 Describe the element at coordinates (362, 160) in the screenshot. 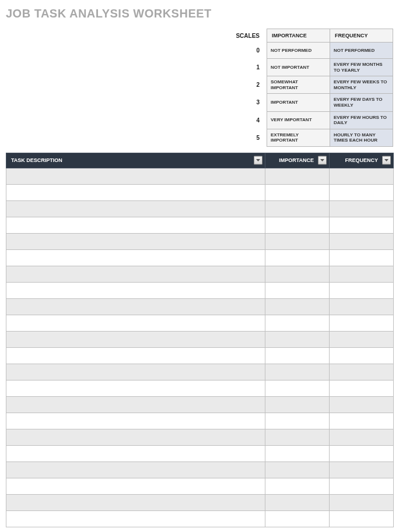

I see `column-header-frequency-label: FREQUENCY` at that location.